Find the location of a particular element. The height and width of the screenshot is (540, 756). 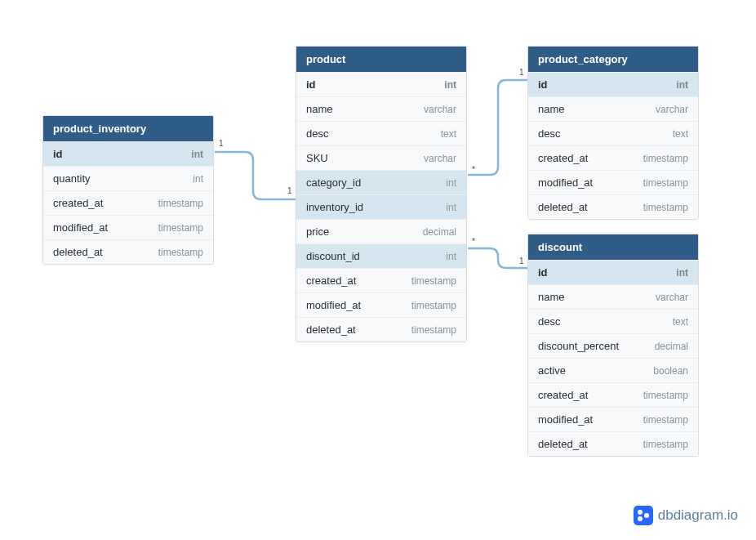

table-row: active boolean is located at coordinates (613, 370).